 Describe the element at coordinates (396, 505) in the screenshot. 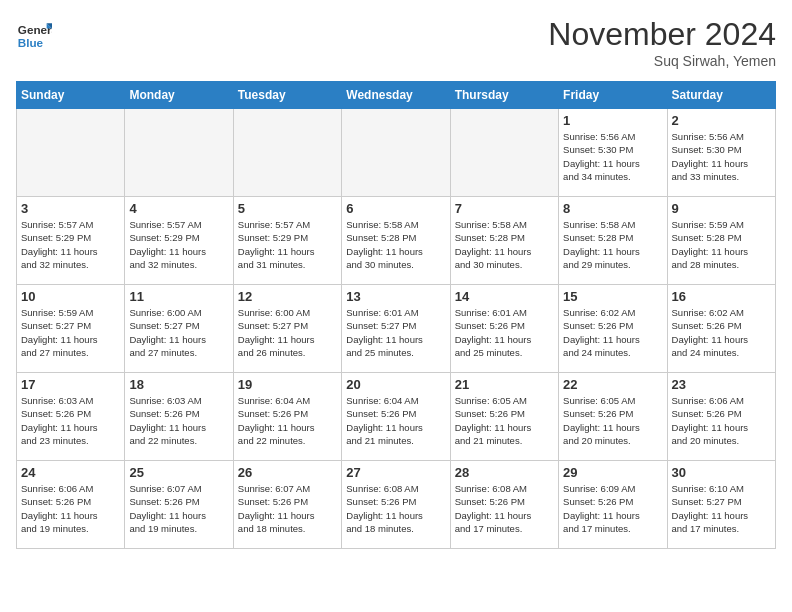

I see `week-row-5: 24Sunrise: 6:06 AM Sunset: 5:26 PM Dayli…` at that location.